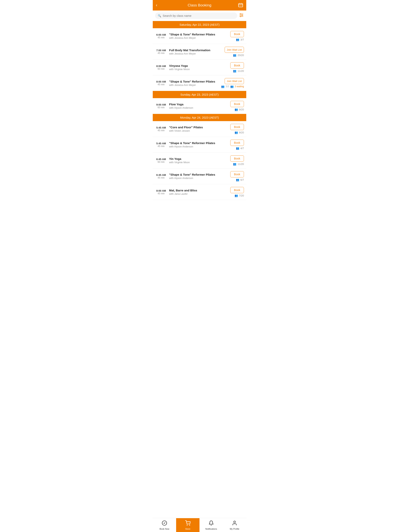 Image resolution: width=399 pixels, height=532 pixels. I want to click on class-time-main: 5:45 AM, so click(161, 143).